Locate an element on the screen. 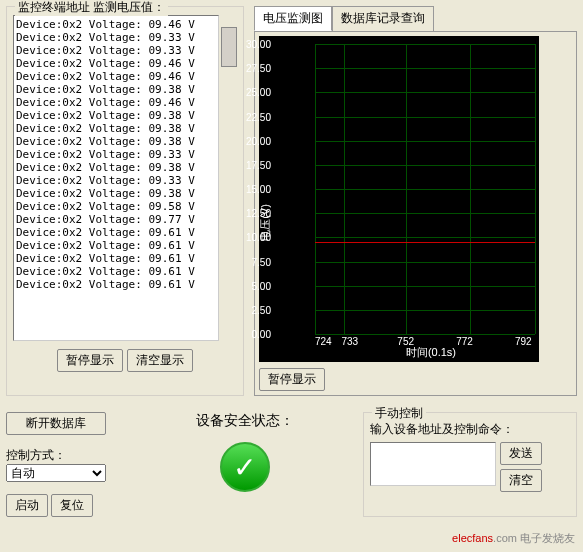 The width and height of the screenshot is (583, 552). pause-log-button: 暂停显示 is located at coordinates (90, 360).